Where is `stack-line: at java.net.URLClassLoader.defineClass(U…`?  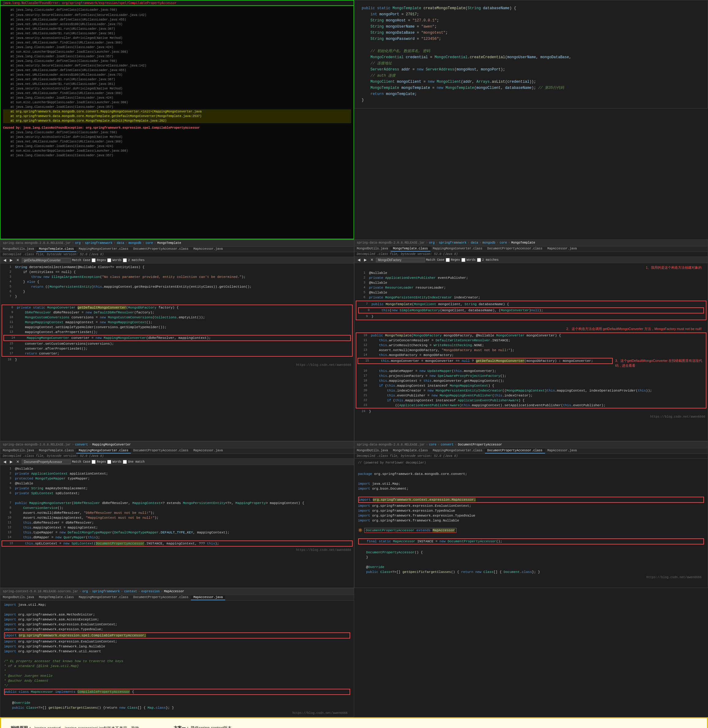
stack-line: at java.net.URLClassLoader.defineClass(U… is located at coordinates (177, 70).